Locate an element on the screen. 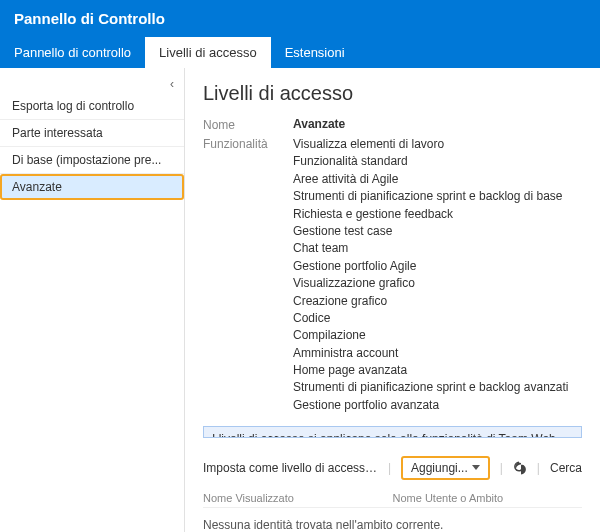 Image resolution: width=600 pixels, height=532 pixels. page-heading: Livelli di accesso is located at coordinates (392, 94).